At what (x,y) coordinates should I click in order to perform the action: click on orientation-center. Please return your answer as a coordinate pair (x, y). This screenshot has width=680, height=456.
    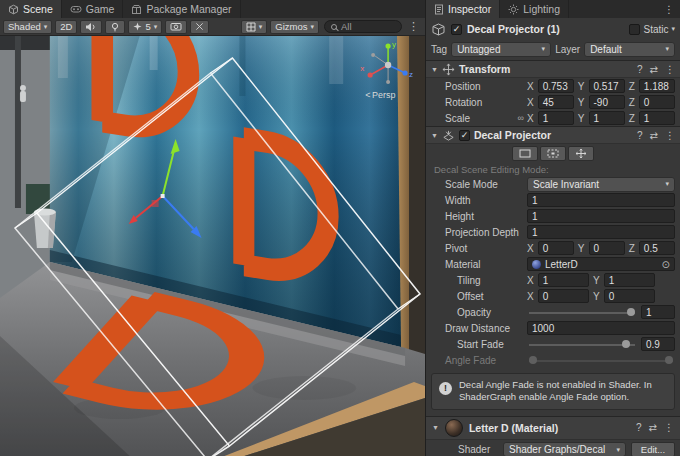
    Looking at the image, I should click on (388, 65).